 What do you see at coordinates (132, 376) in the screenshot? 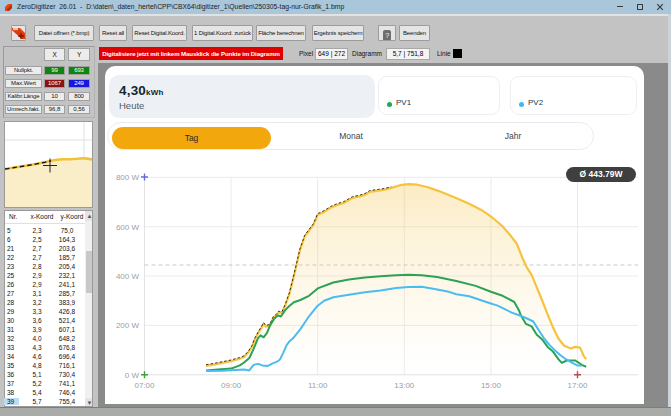
I see `svg-text: 0 W` at bounding box center [132, 376].